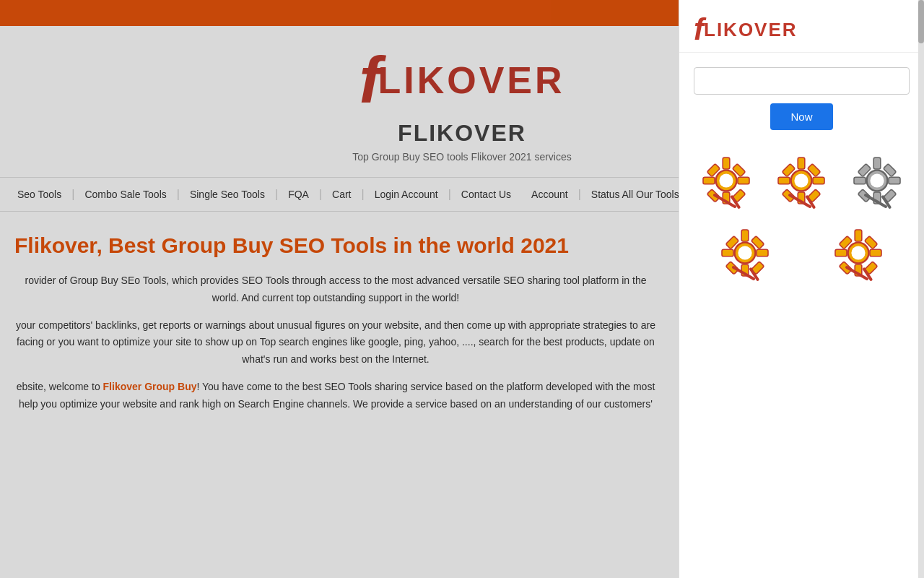 This screenshot has height=578, width=924. What do you see at coordinates (751, 30) in the screenshot?
I see `modal-logo-rest: LIKOVER` at bounding box center [751, 30].